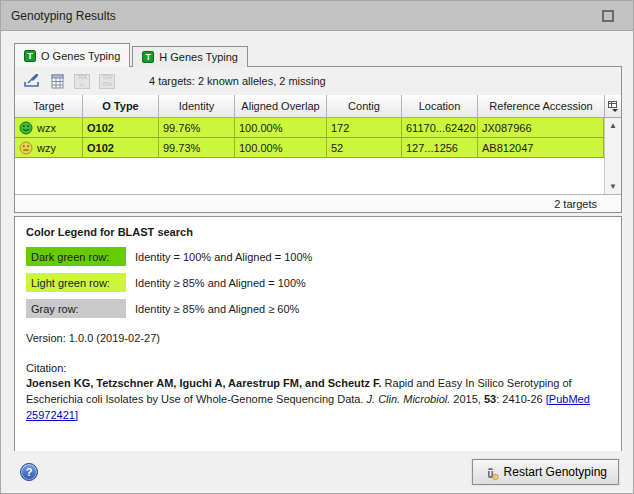 The height and width of the screenshot is (494, 634). Describe the element at coordinates (467, 399) in the screenshot. I see `citation-year: 2015,` at that location.